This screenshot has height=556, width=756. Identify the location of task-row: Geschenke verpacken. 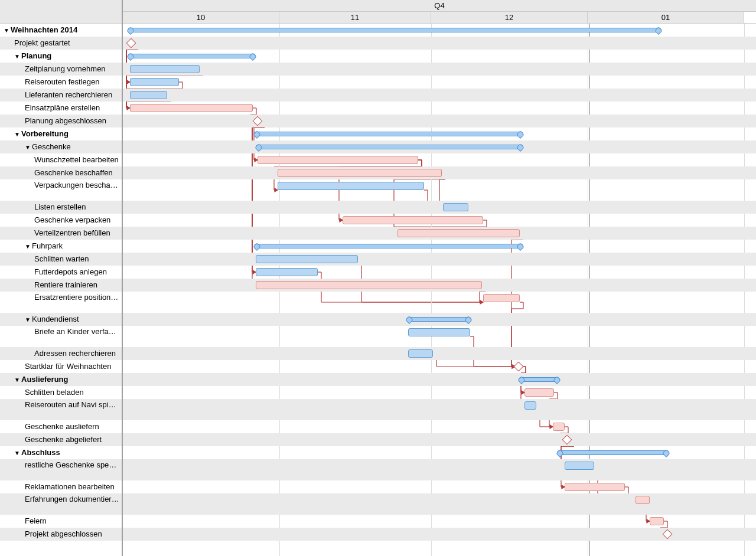
(61, 220).